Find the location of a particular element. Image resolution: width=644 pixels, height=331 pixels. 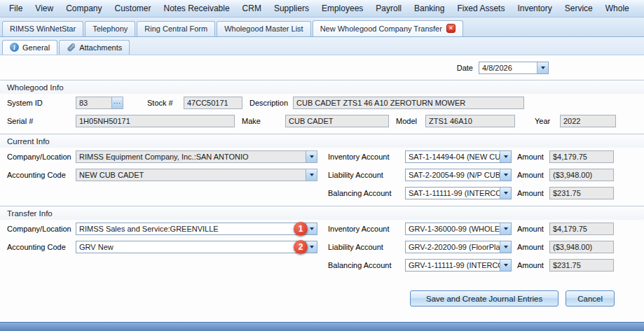

menu-file: File is located at coordinates (15, 8).